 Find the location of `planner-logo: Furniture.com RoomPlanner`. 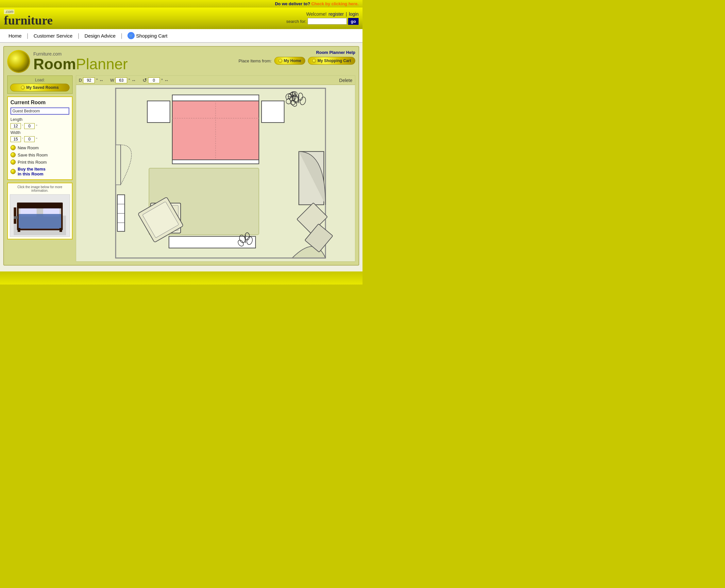

planner-logo: Furniture.com RoomPlanner is located at coordinates (67, 62).